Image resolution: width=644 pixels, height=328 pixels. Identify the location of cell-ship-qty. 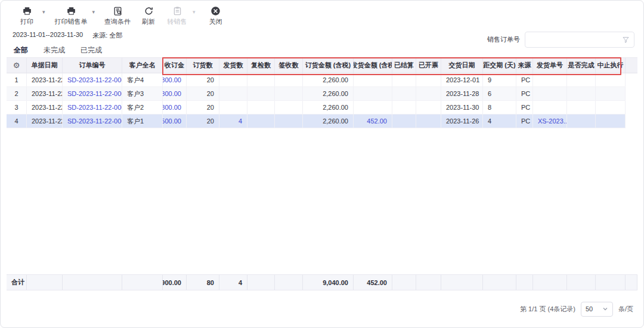
(234, 94).